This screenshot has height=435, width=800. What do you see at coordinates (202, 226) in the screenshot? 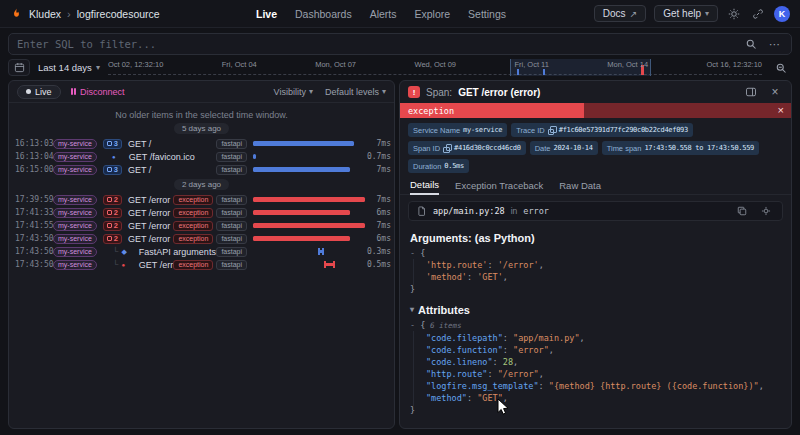
I see `trace-row: 17:41:55my-service2GET /errorexceptionfa…` at bounding box center [202, 226].